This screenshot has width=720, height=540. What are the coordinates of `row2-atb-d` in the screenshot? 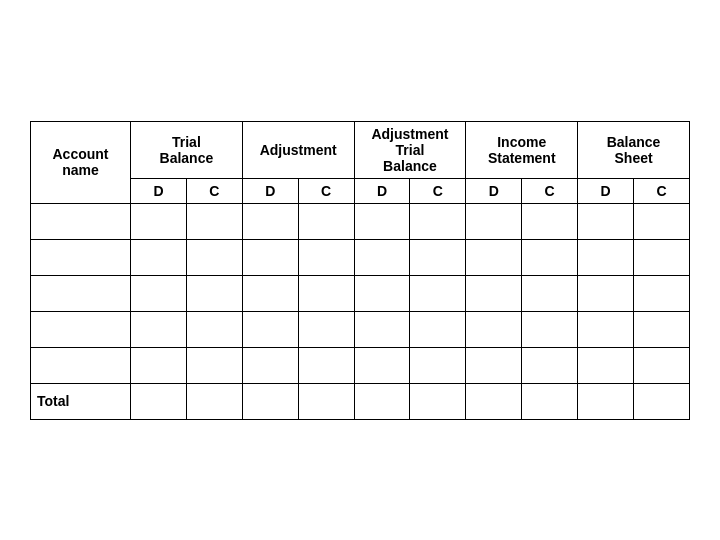 It's located at (382, 257).